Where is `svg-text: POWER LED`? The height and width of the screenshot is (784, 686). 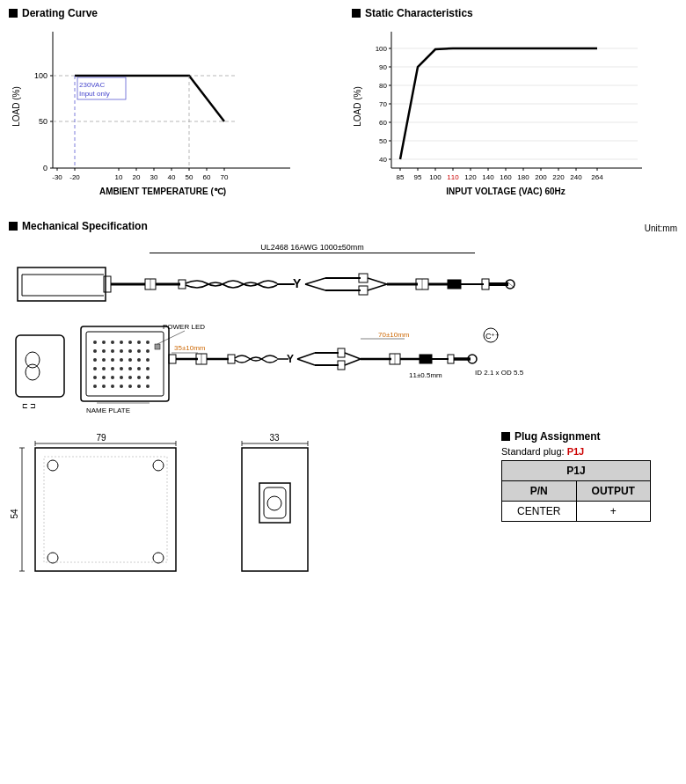
svg-text: POWER LED is located at coordinates (184, 327).